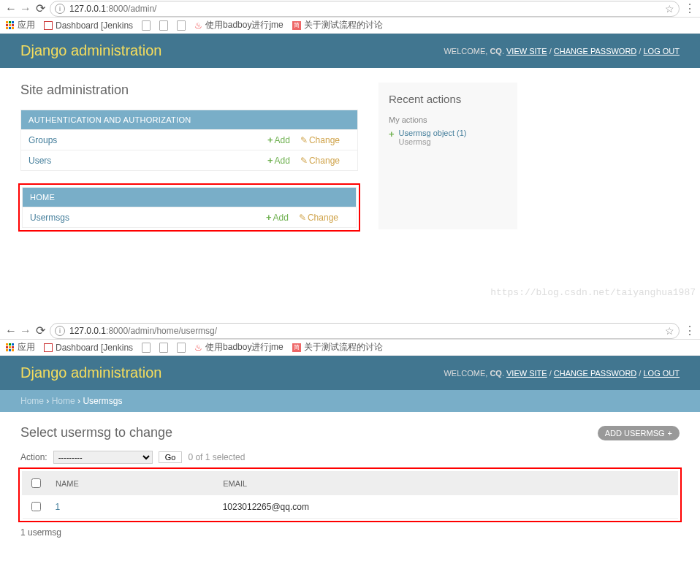 This screenshot has width=700, height=588. I want to click on actions-row: Action: --------- Go 0 of 1 selected, so click(350, 457).